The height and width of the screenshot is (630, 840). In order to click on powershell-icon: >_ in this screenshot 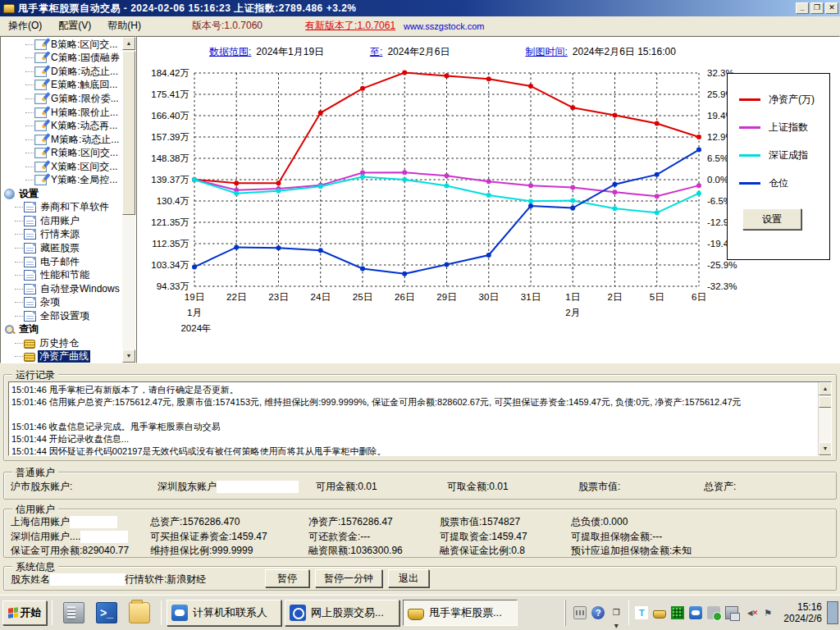, I will do `click(107, 613)`.